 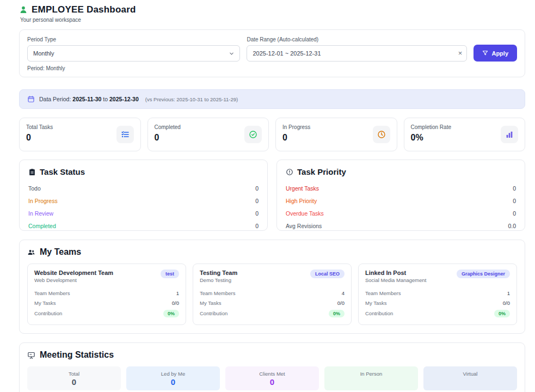 What do you see at coordinates (460, 53) in the screenshot?
I see `clear-date-icon: ×` at bounding box center [460, 53].